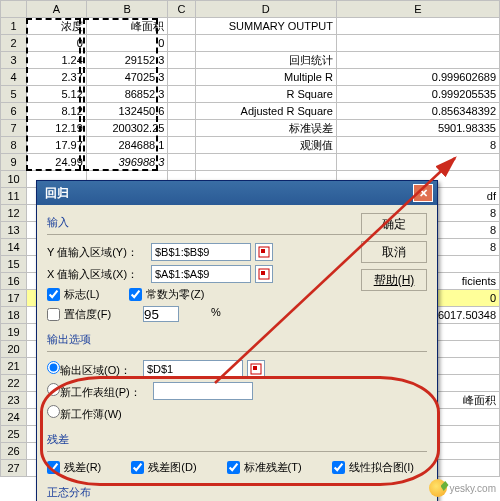 Image resolution: width=500 pixels, height=501 pixels. I want to click on col-header-E: E, so click(418, 10).